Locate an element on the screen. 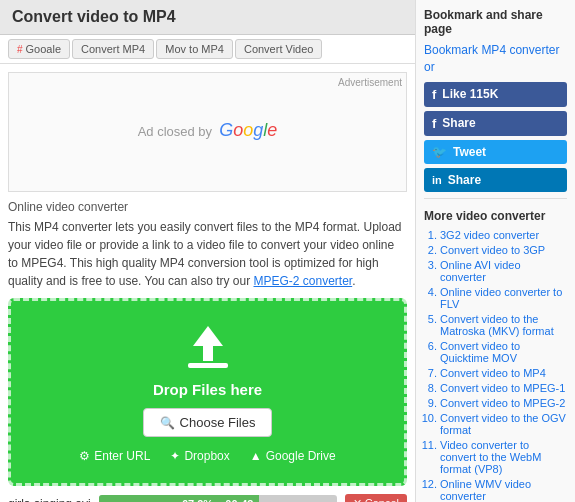  upload-icon is located at coordinates (208, 346).